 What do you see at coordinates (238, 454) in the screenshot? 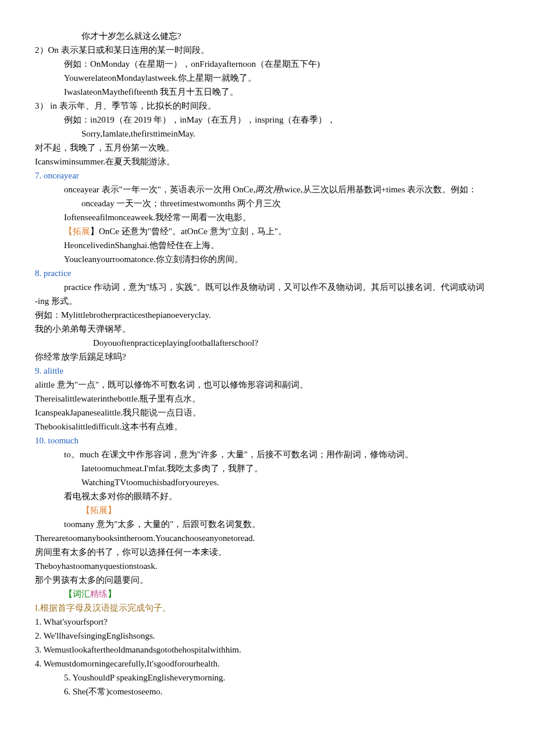
I see `text-segment: to。much 在课文中作形容词，意为"许多，大量"，后接不可数名词；用作副词，…` at bounding box center [238, 454].